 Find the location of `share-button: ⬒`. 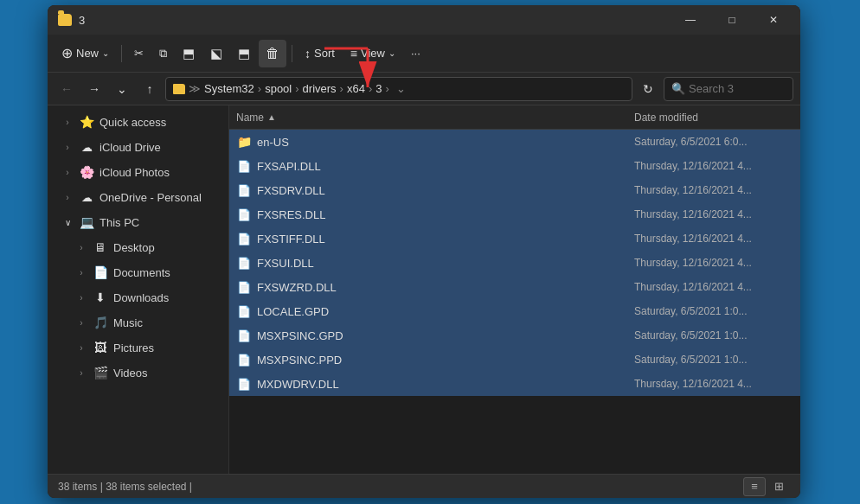

share-button: ⬒ is located at coordinates (244, 54).